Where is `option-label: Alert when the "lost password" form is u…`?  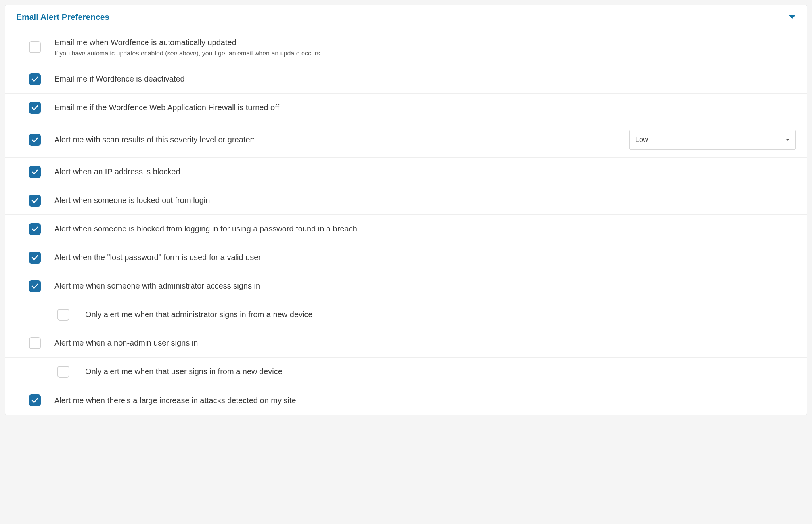
option-label: Alert when the "lost password" form is u… is located at coordinates (425, 258).